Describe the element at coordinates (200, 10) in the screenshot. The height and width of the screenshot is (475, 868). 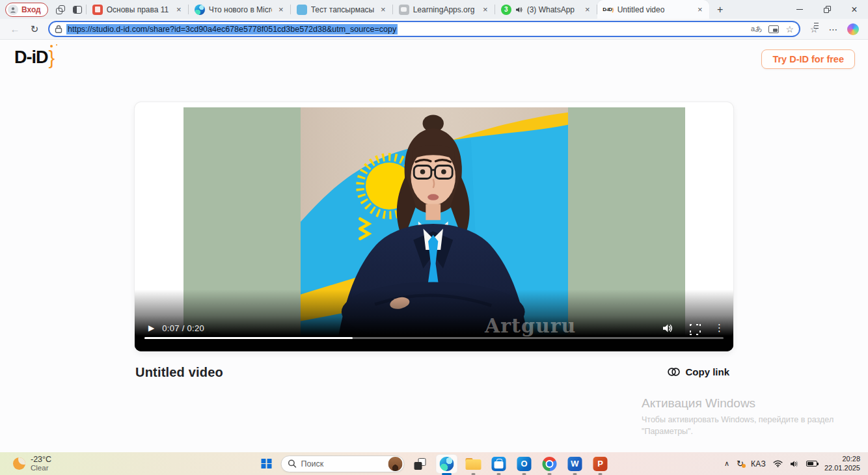
I see `edge-favicon-icon` at that location.